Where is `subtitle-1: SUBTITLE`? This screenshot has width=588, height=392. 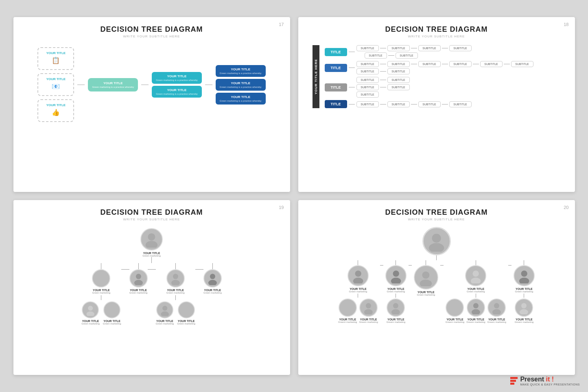
subtitle-1: SUBTITLE is located at coordinates (368, 48).